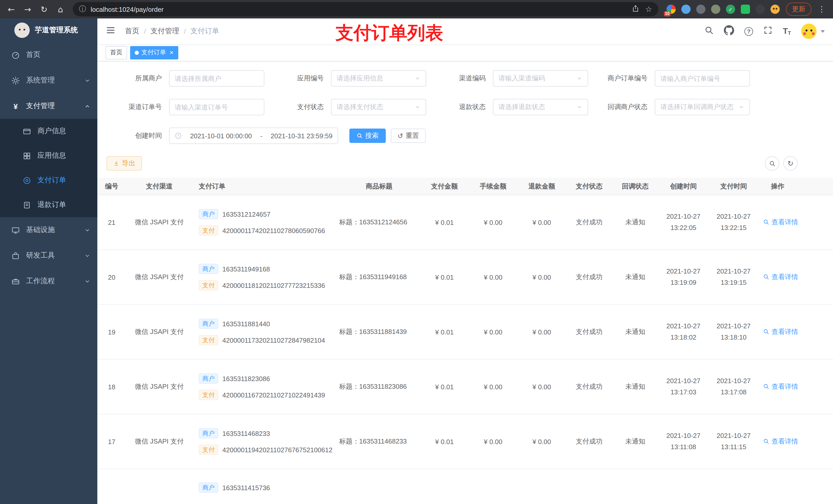 The width and height of the screenshot is (833, 504). Describe the element at coordinates (408, 136) in the screenshot. I see `reset-button: ↺ 重置` at that location.